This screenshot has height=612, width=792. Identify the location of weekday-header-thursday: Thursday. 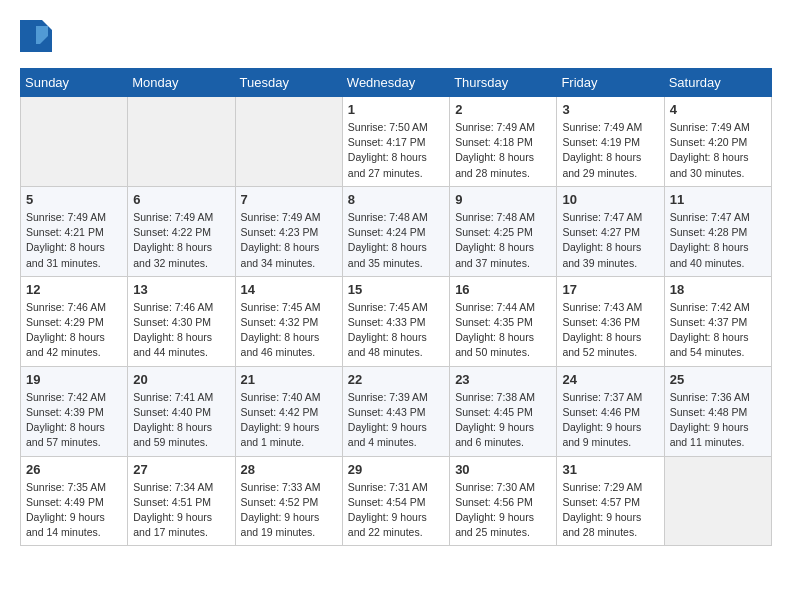
(504, 83).